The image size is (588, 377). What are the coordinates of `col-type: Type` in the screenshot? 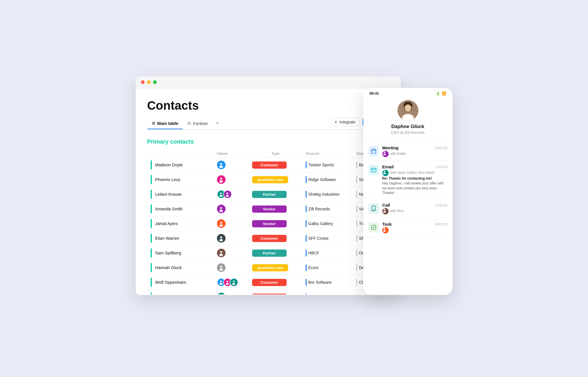 It's located at (275, 154).